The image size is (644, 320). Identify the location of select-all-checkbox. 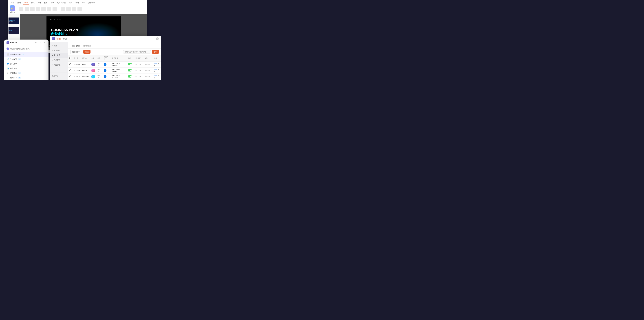
(70, 58).